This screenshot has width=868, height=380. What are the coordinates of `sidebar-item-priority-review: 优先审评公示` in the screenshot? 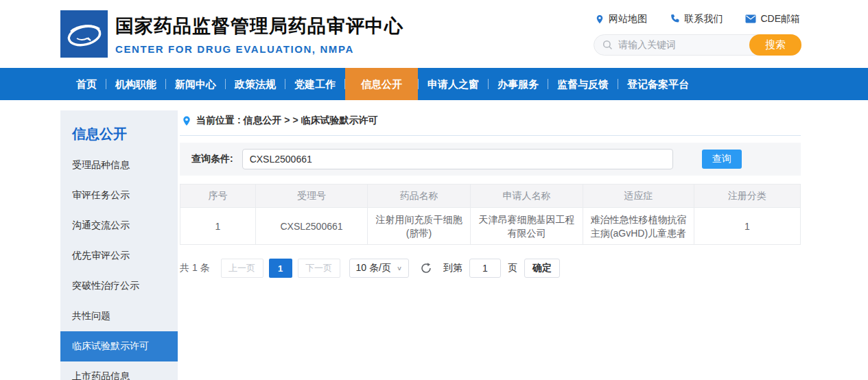 It's located at (119, 256).